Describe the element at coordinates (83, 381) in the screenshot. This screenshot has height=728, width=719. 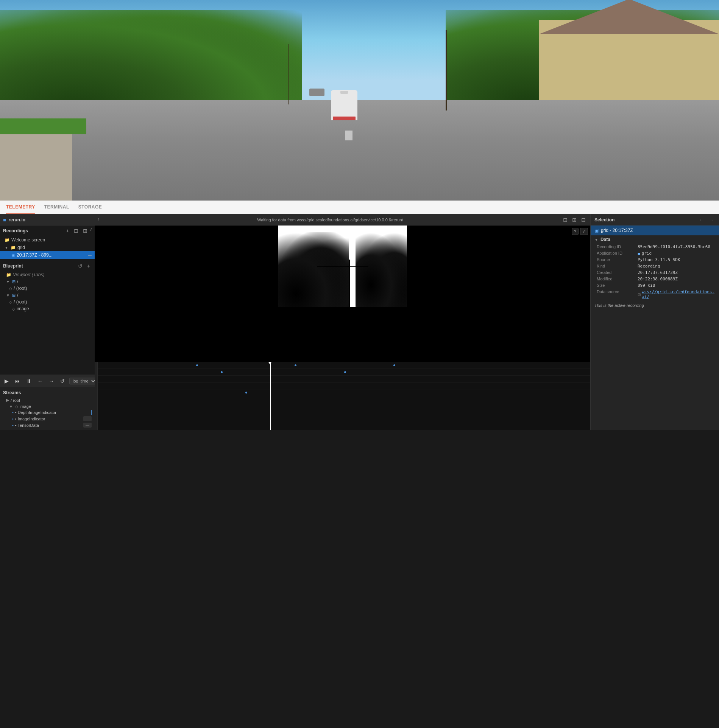
I see `time-field-dropdown: log_time` at that location.